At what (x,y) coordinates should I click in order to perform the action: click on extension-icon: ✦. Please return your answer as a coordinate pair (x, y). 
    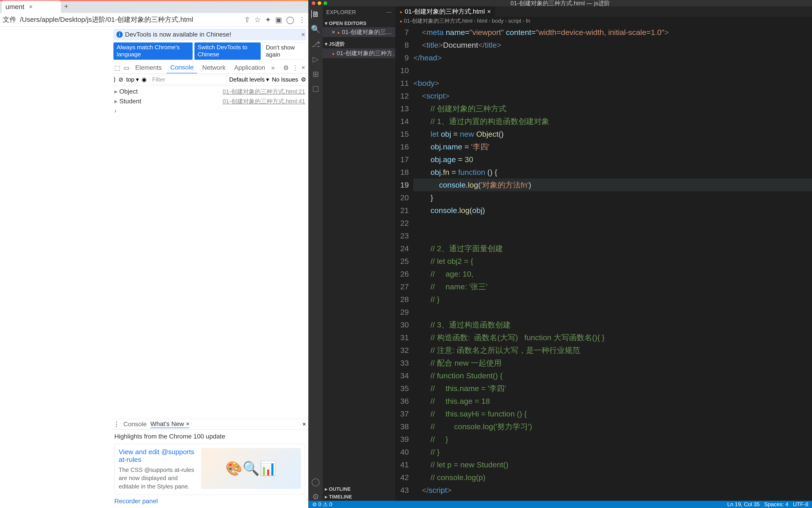
    Looking at the image, I should click on (268, 20).